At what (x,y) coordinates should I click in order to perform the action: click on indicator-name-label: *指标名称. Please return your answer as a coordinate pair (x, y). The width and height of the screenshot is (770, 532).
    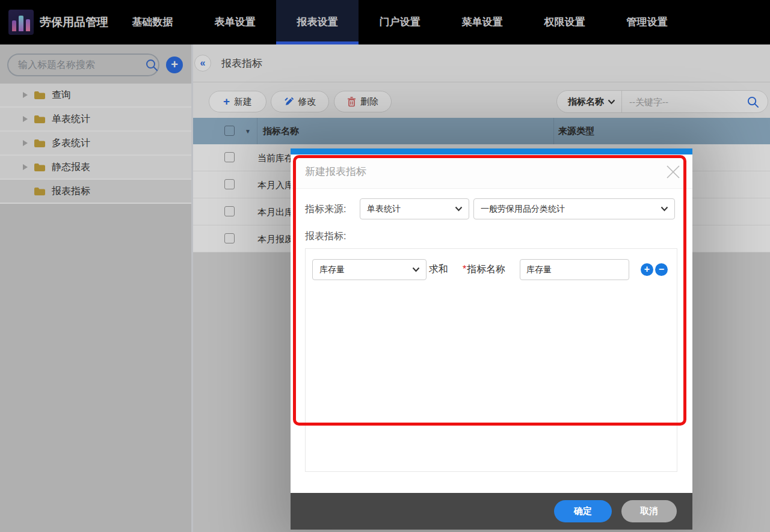
    Looking at the image, I should click on (484, 269).